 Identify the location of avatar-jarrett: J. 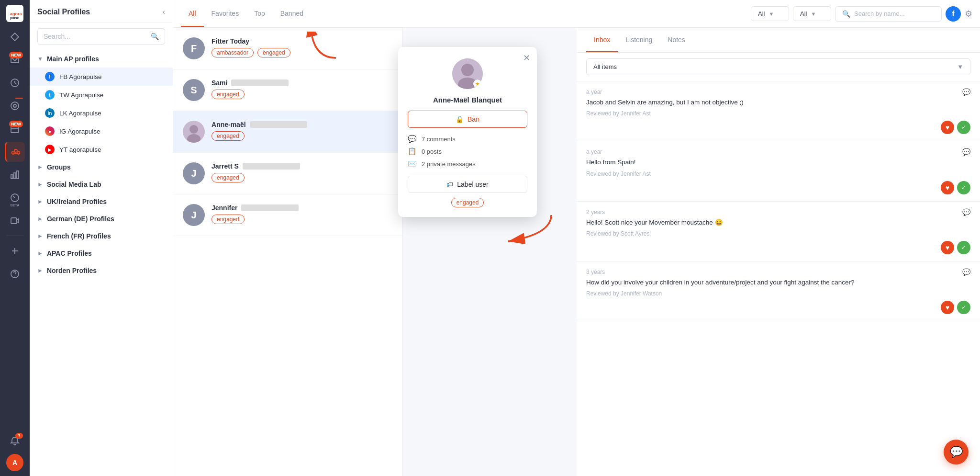
(194, 173).